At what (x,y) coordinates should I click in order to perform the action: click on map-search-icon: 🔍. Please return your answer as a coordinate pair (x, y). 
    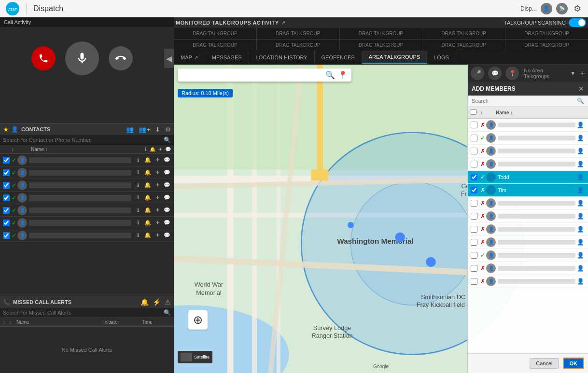
    Looking at the image, I should click on (330, 75).